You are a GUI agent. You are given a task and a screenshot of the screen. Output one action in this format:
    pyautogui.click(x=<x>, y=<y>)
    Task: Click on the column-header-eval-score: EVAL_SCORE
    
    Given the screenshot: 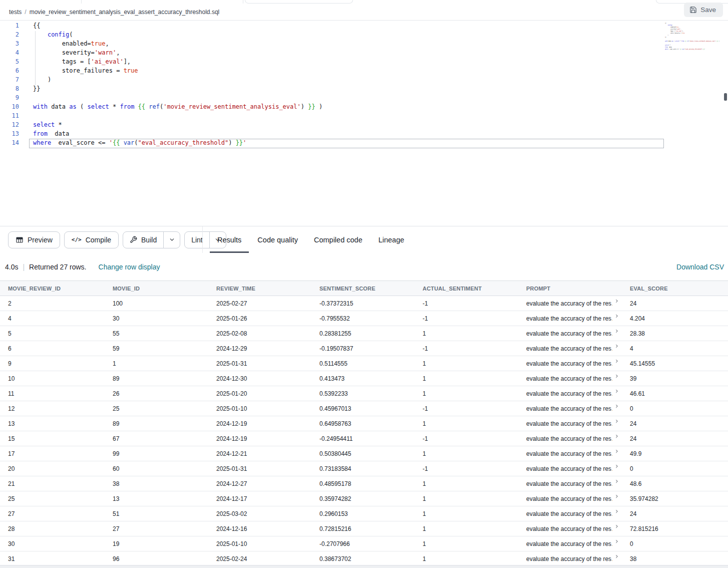 What is the action you would take?
    pyautogui.click(x=675, y=289)
    